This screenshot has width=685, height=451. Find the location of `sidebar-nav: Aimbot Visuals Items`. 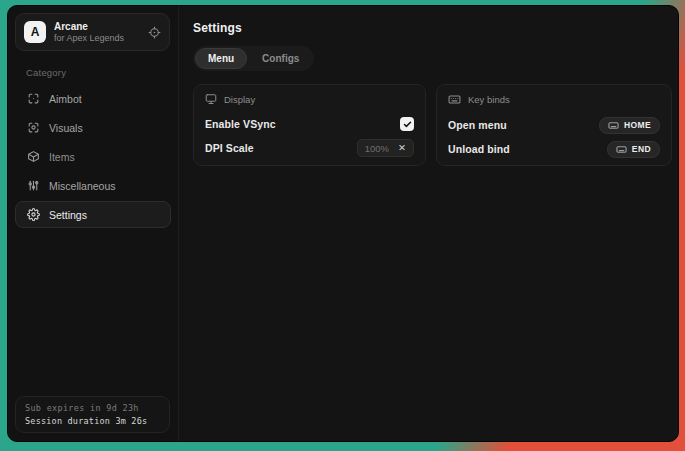

sidebar-nav: Aimbot Visuals Items is located at coordinates (93, 156).